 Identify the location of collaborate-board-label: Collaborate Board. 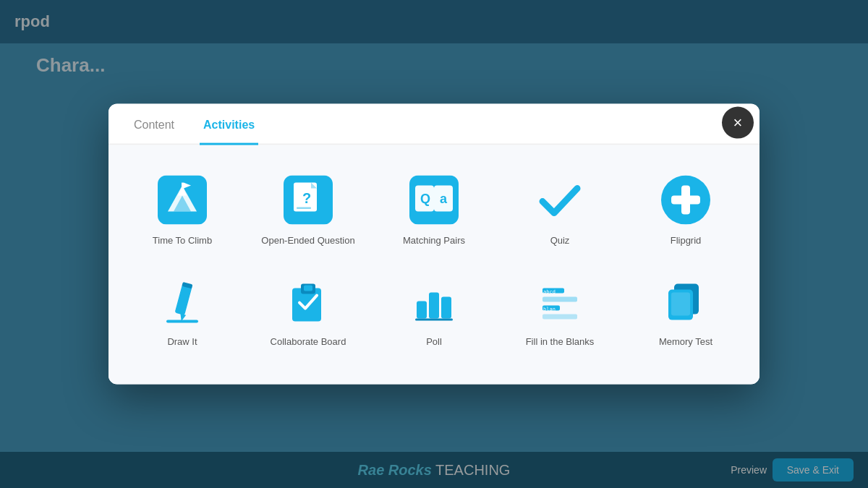
(308, 343).